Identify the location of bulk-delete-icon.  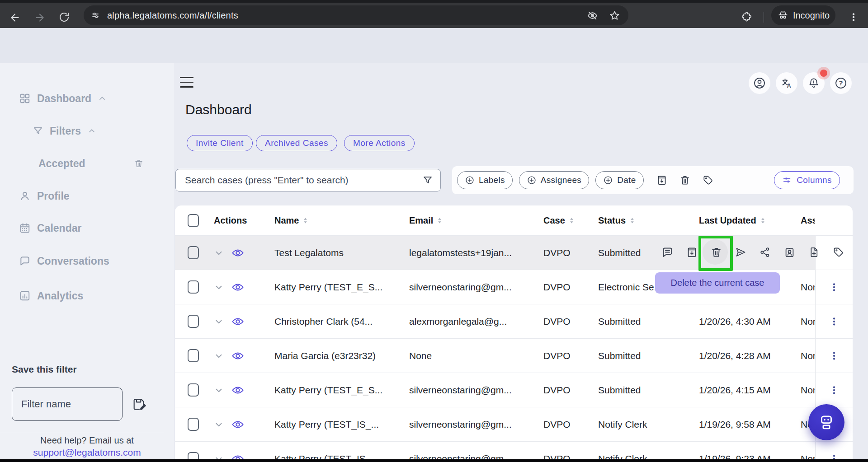
(685, 180).